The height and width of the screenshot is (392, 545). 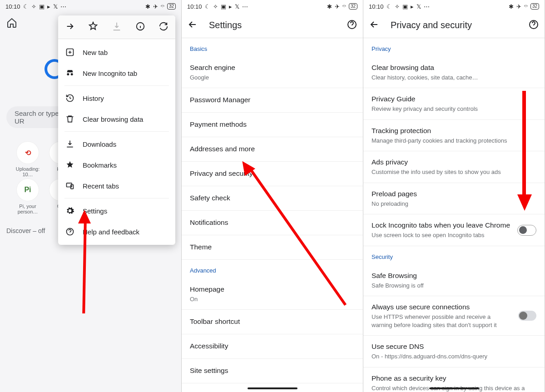 What do you see at coordinates (70, 165) in the screenshot?
I see `bookmark-star-icon` at bounding box center [70, 165].